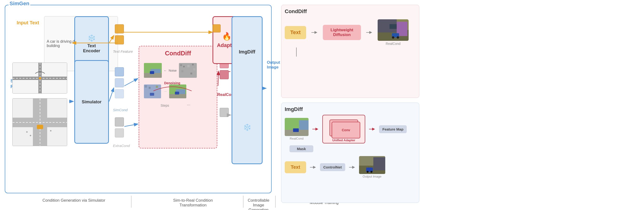  I want to click on imgdiff-snowflake: ❄️, so click(247, 127).